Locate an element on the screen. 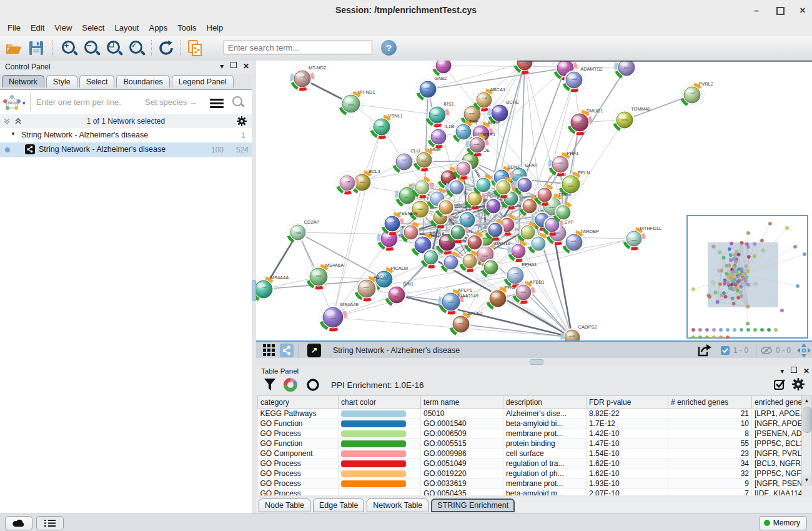 Image resolution: width=812 pixels, height=531 pixels. tab-network: Network is located at coordinates (23, 81).